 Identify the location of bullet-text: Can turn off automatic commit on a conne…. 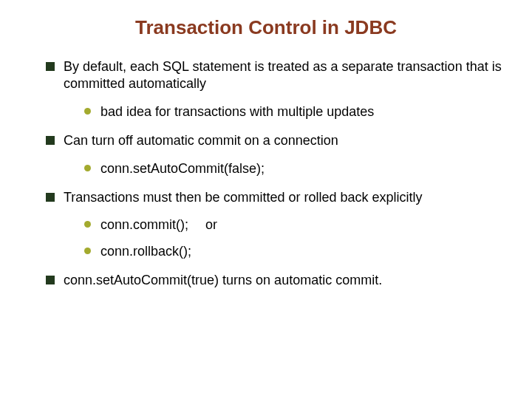
(201, 140).